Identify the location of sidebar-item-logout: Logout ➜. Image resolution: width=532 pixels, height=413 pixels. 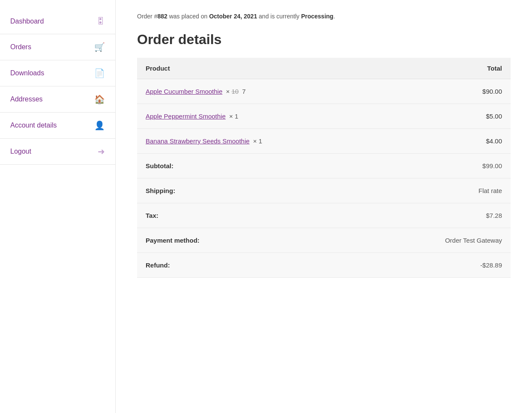
(57, 152).